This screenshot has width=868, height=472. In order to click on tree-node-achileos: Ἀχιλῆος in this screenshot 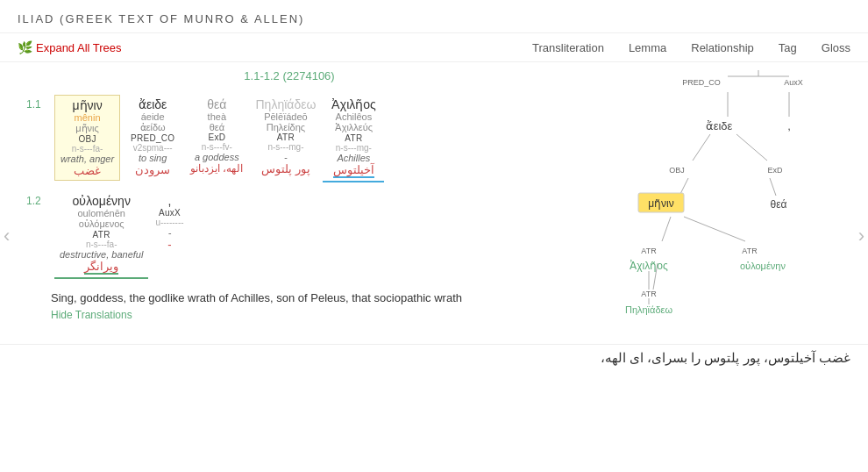, I will do `click(649, 266)`.